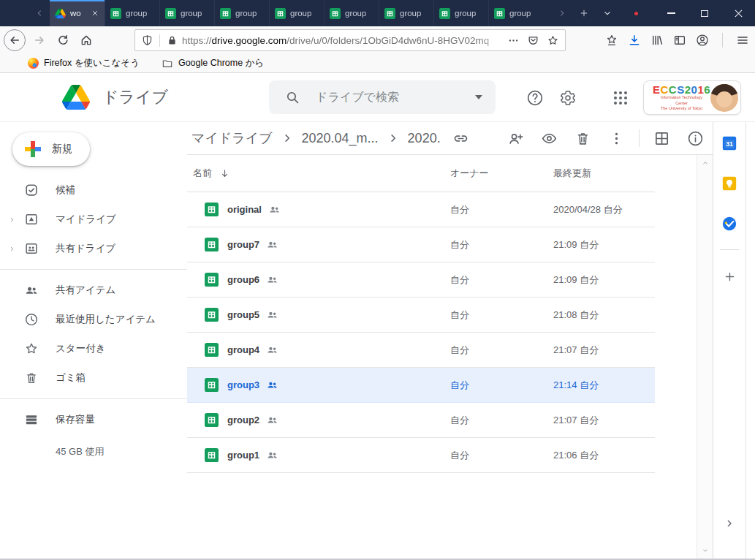  What do you see at coordinates (729, 183) in the screenshot?
I see `keep-app-icon` at bounding box center [729, 183].